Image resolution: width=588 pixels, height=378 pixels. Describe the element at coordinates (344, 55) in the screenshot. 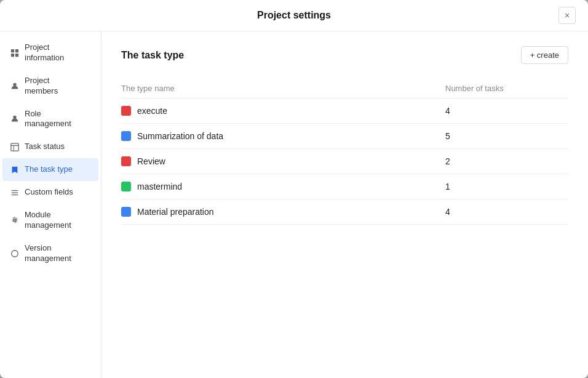

I see `content-header: The task type + create` at that location.